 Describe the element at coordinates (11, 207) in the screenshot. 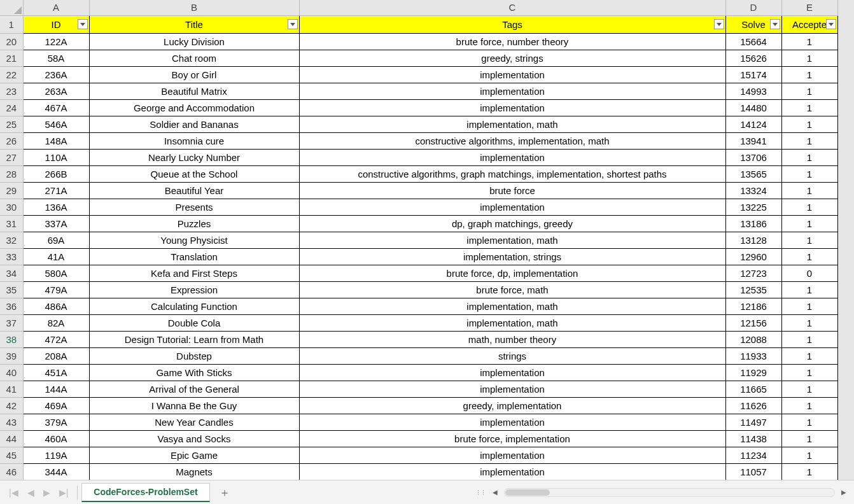

I see `row-header: 30` at that location.